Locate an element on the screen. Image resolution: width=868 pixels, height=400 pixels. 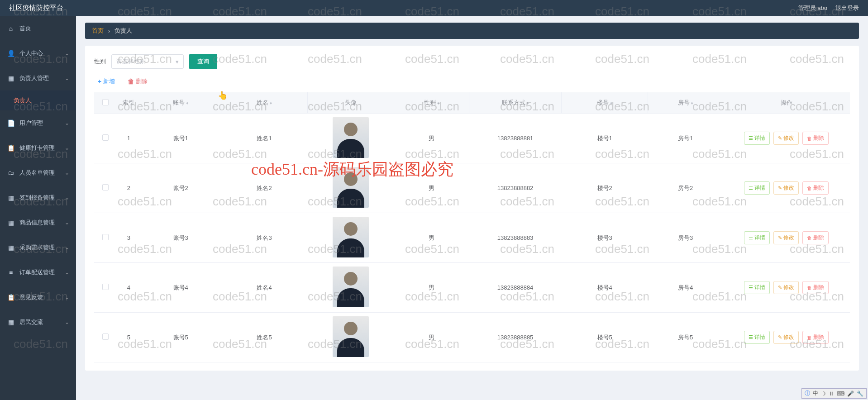
sidebar-item-10: ≡订单配送管理⌄ is located at coordinates (38, 272).